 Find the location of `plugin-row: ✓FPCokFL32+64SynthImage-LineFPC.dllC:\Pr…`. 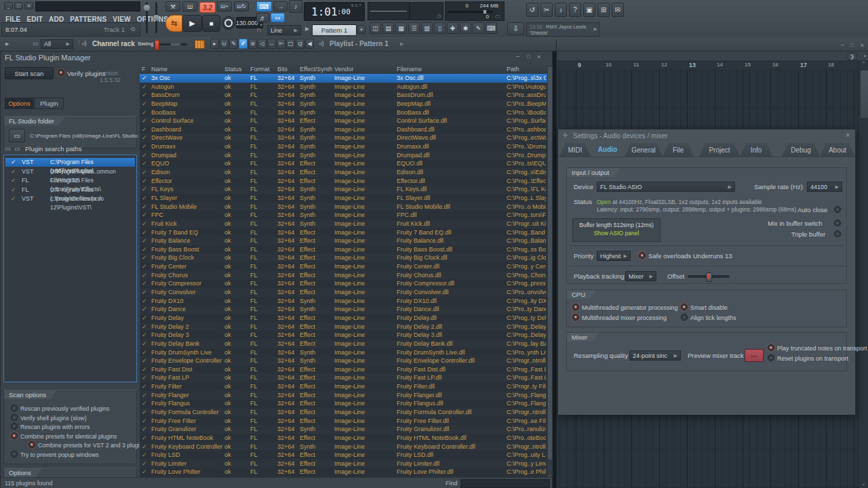

plugin-row: ✓FPCokFL32+64SynthImage-LineFPC.dllC:\Pr… is located at coordinates (343, 216).